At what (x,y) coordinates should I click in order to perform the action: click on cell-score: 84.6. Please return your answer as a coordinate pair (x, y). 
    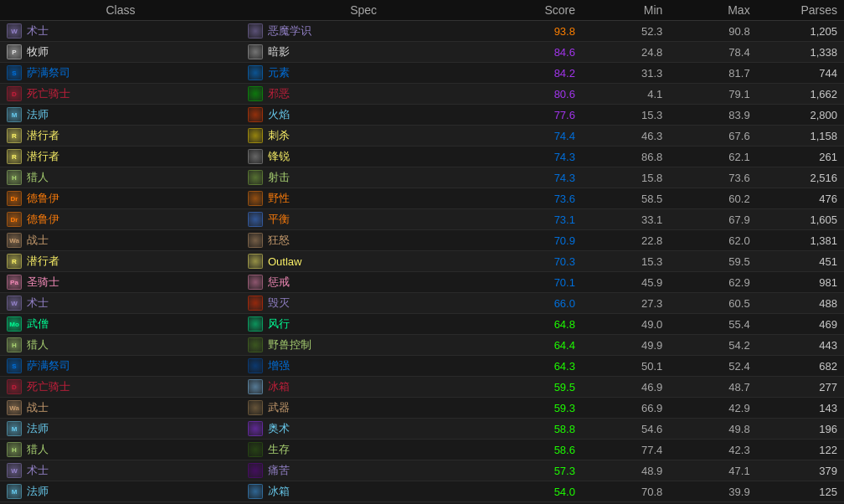
    Looking at the image, I should click on (534, 52).